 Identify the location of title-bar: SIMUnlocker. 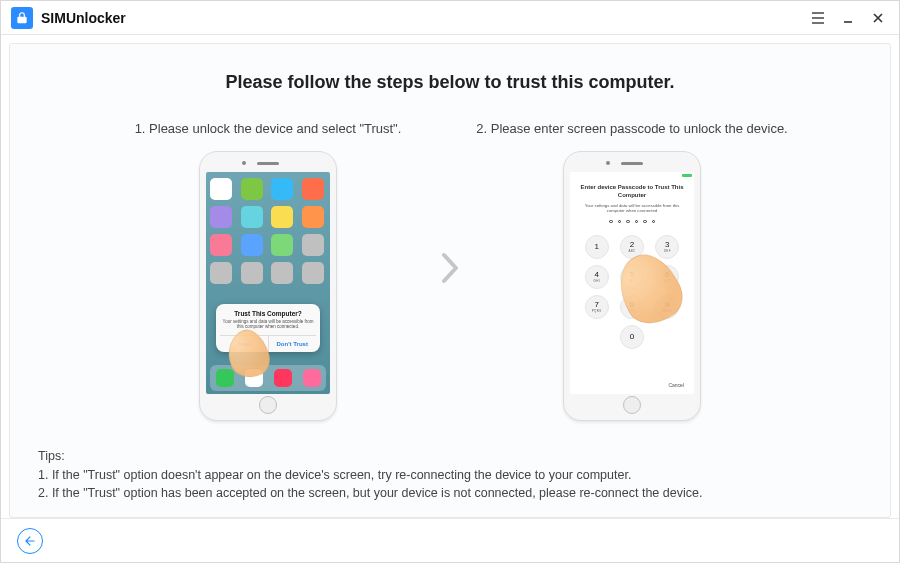
(450, 18).